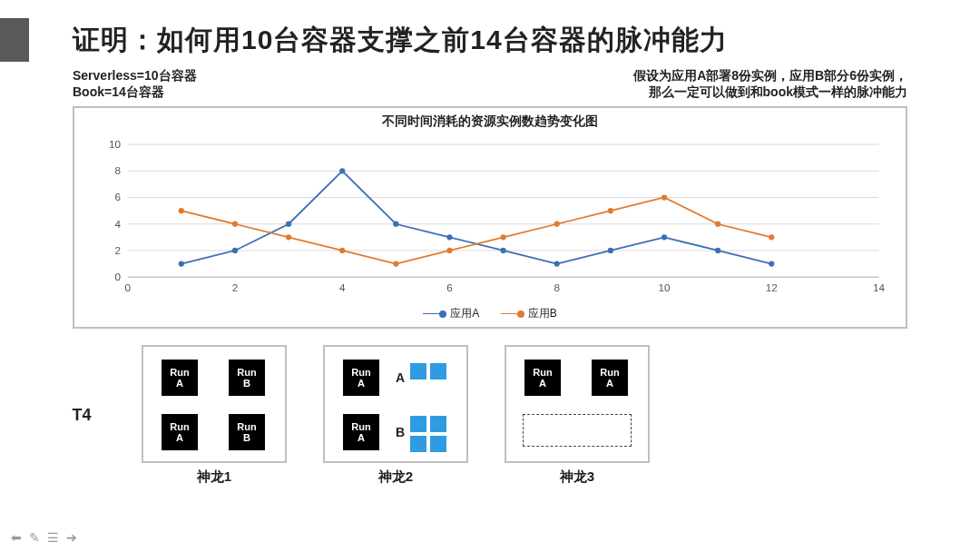  Describe the element at coordinates (451, 314) in the screenshot. I see `legend-item-a: 应用A` at that location.